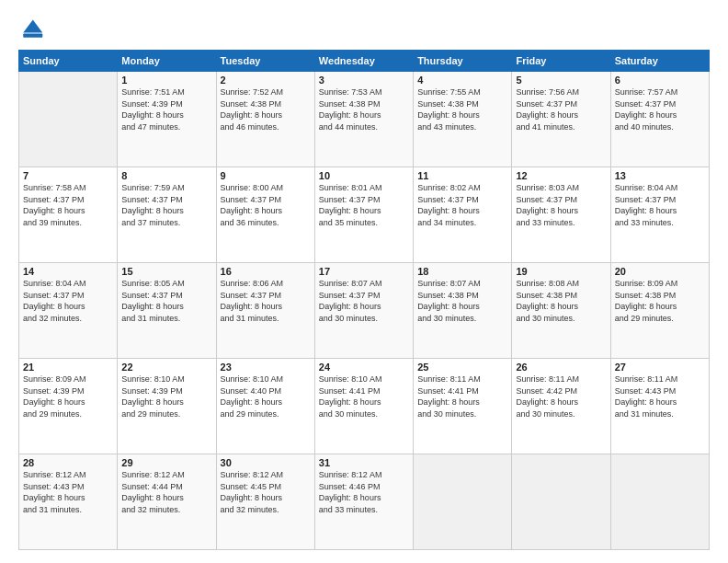 The height and width of the screenshot is (563, 728). I want to click on calendar-cell: 8Sunrise: 7:59 AMSunset: 4:37 PMDaylight…, so click(167, 215).